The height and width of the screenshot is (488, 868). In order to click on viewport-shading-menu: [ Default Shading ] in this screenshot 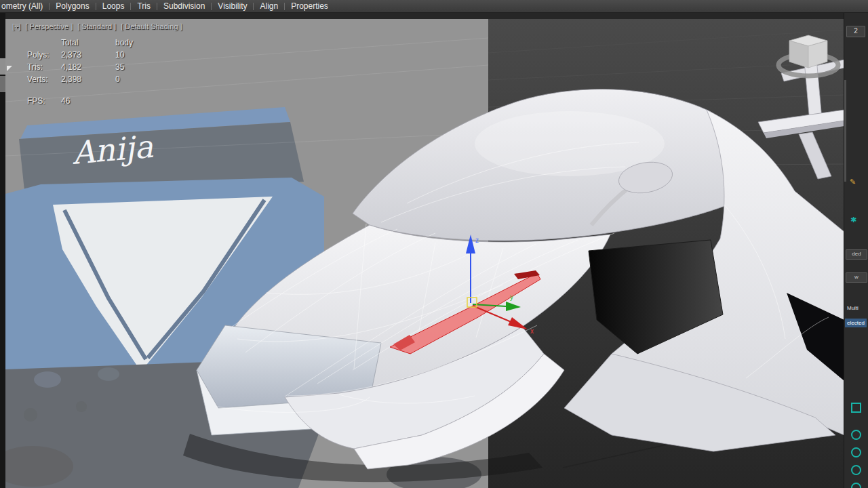, I will do `click(152, 26)`.